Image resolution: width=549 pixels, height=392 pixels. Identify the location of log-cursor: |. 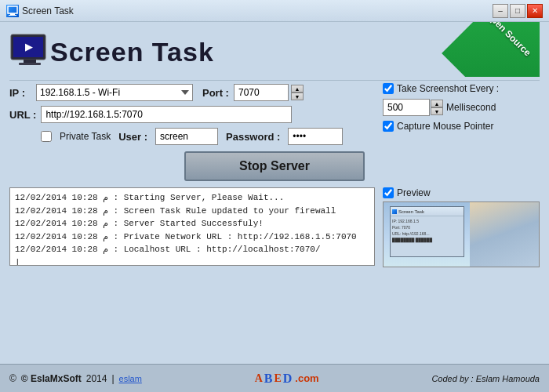
(192, 262).